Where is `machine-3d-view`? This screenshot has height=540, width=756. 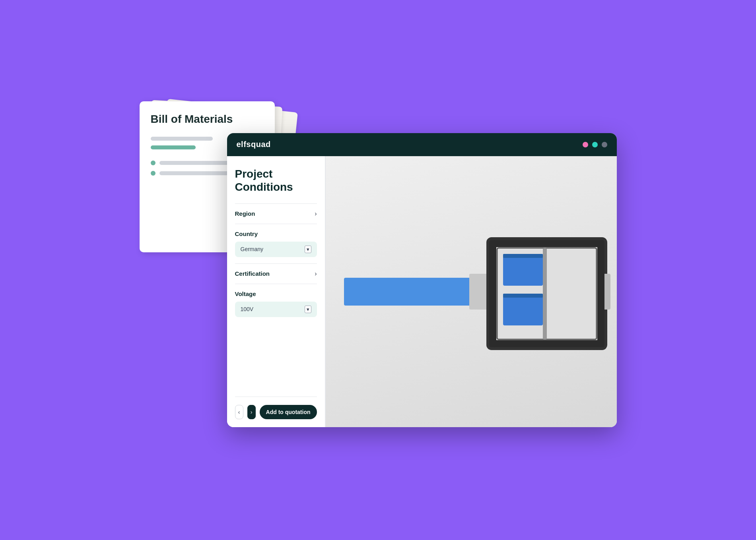
machine-3d-view is located at coordinates (471, 292).